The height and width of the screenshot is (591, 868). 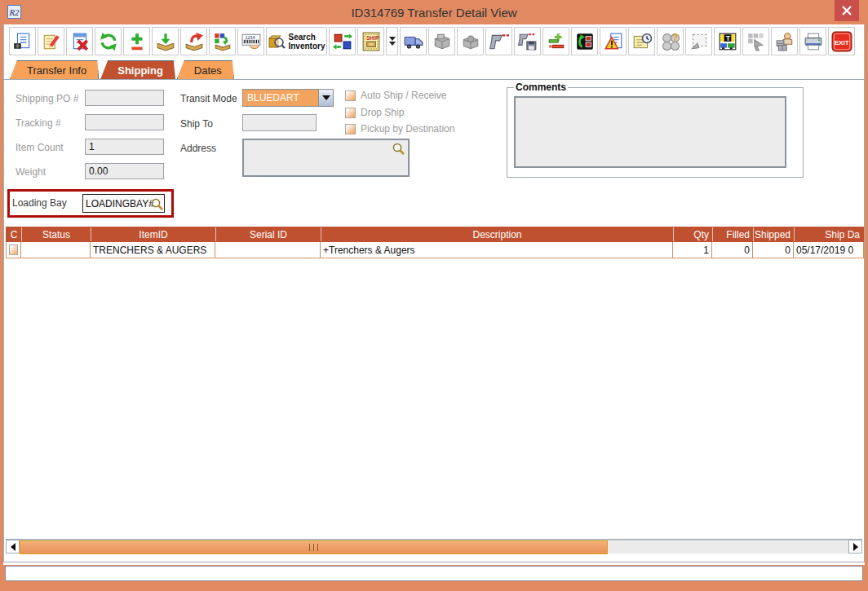 I want to click on tab-label: Dates, so click(x=208, y=70).